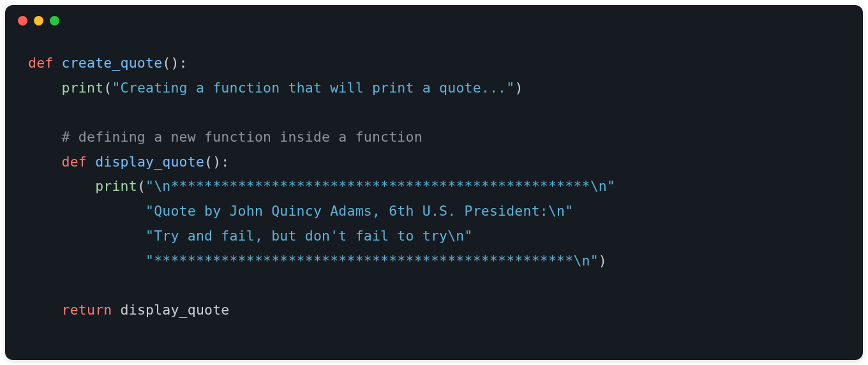 Image resolution: width=868 pixels, height=365 pixels. Describe the element at coordinates (149, 162) in the screenshot. I see `code-token-funcdef: display_quote` at that location.